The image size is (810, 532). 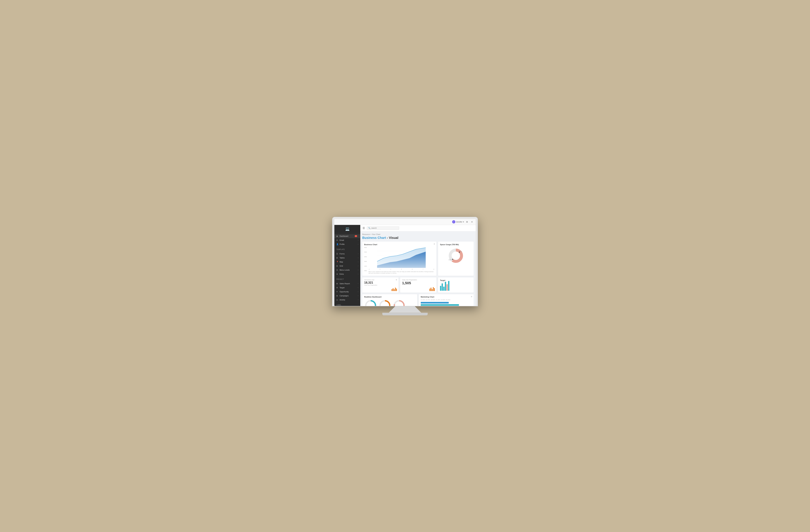 I want to click on target-card: Target, so click(x=456, y=285).